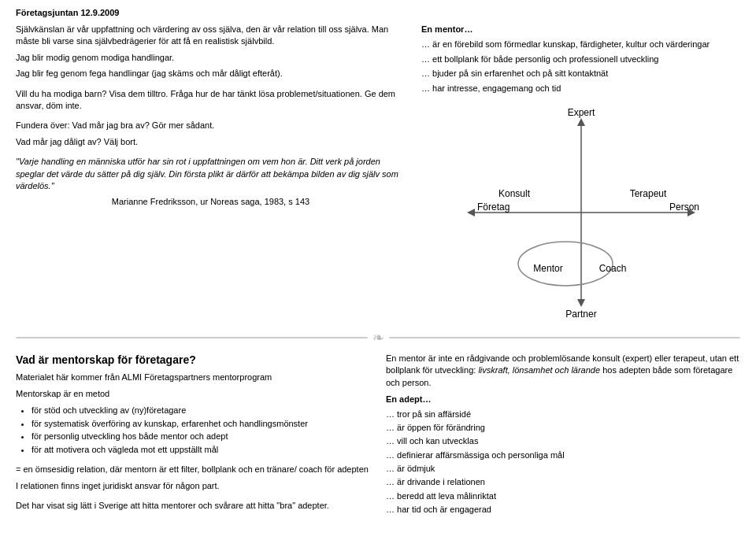 This screenshot has height=540, width=756. What do you see at coordinates (211, 58) in the screenshot?
I see `para2: Jag blir modig genom modiga handlingar.` at bounding box center [211, 58].